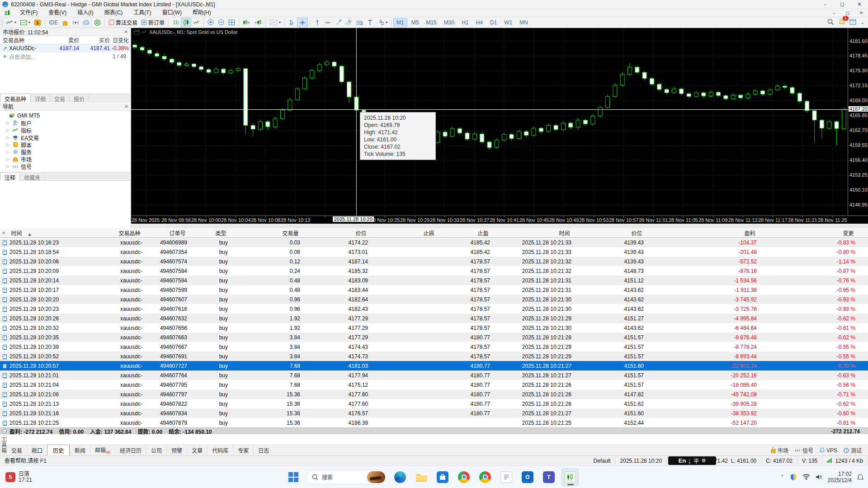 Image resolution: width=868 pixels, height=488 pixels. I want to click on candles-chart-button, so click(186, 23).